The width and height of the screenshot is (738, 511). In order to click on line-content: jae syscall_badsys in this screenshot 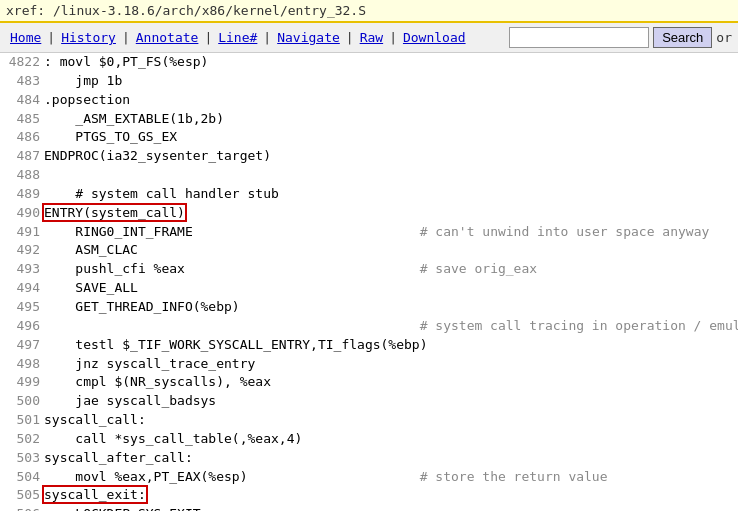, I will do `click(389, 402)`.